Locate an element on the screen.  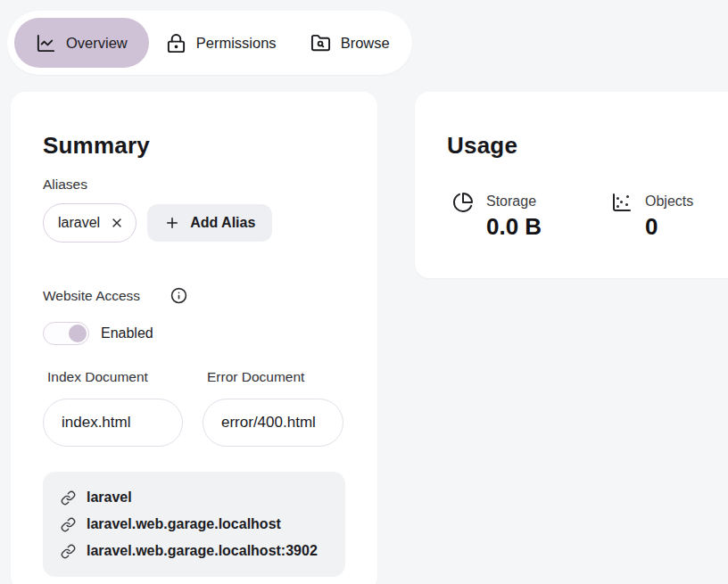
bucket-link-label: laravel is located at coordinates (109, 498).